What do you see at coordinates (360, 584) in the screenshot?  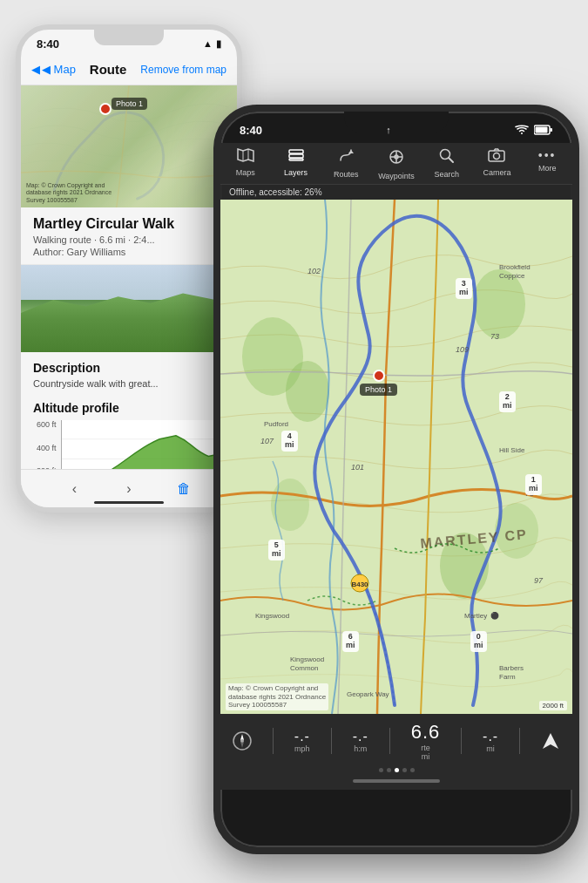 I see `svg-text: B430` at bounding box center [360, 584].